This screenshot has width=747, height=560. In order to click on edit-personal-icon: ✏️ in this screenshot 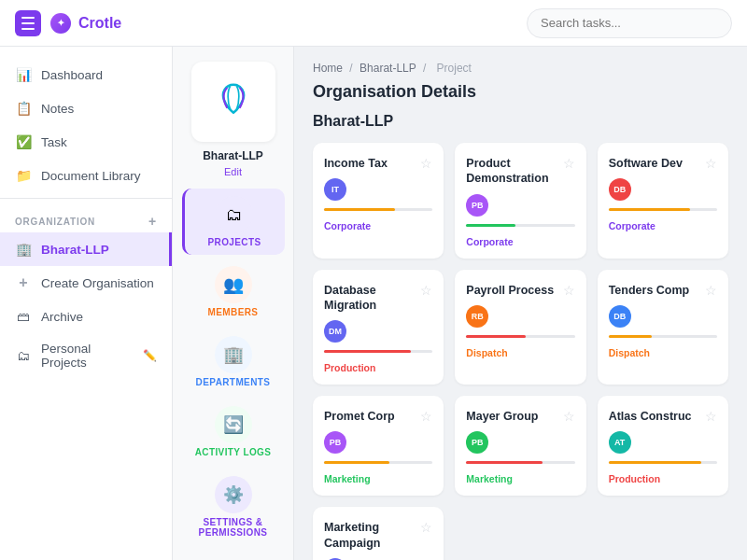, I will do `click(149, 356)`.